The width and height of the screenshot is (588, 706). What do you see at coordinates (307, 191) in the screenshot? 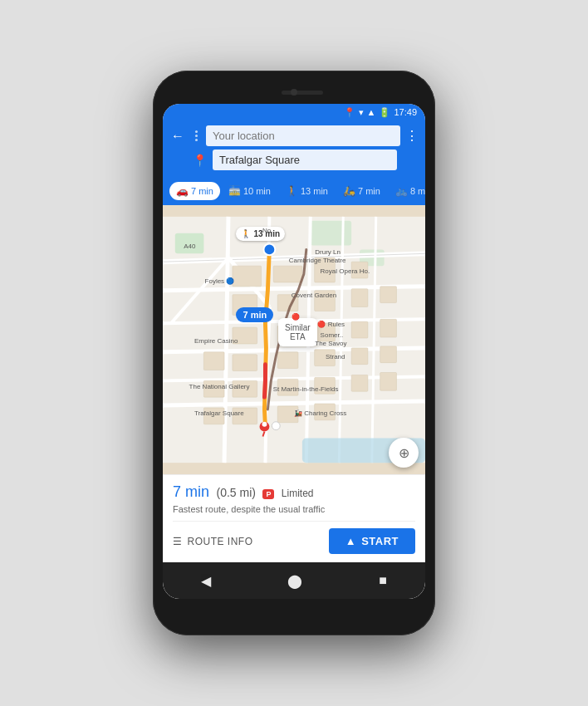
I see `tab-walk: 🚶 13 min` at bounding box center [307, 191].